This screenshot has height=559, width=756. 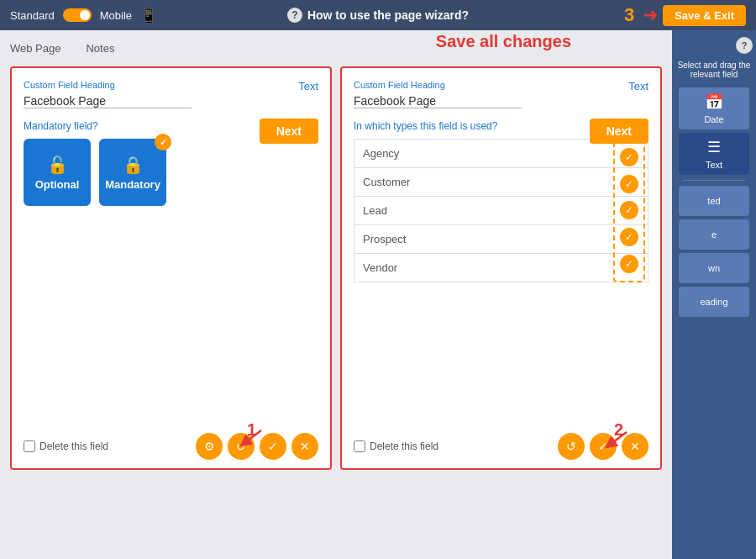 I want to click on optional-button: 🔓 Optional, so click(x=57, y=172).